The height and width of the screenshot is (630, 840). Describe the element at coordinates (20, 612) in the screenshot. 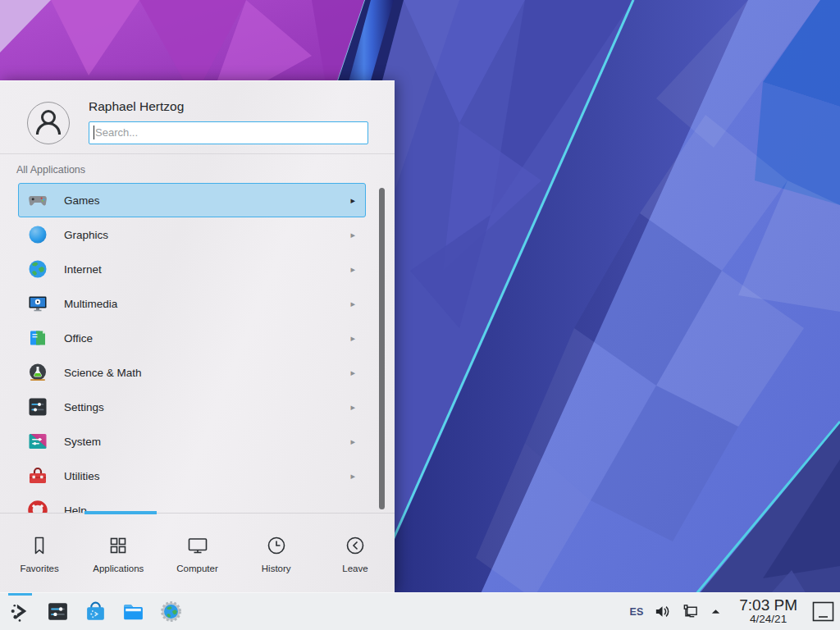

I see `taskbar-app-launcher` at that location.